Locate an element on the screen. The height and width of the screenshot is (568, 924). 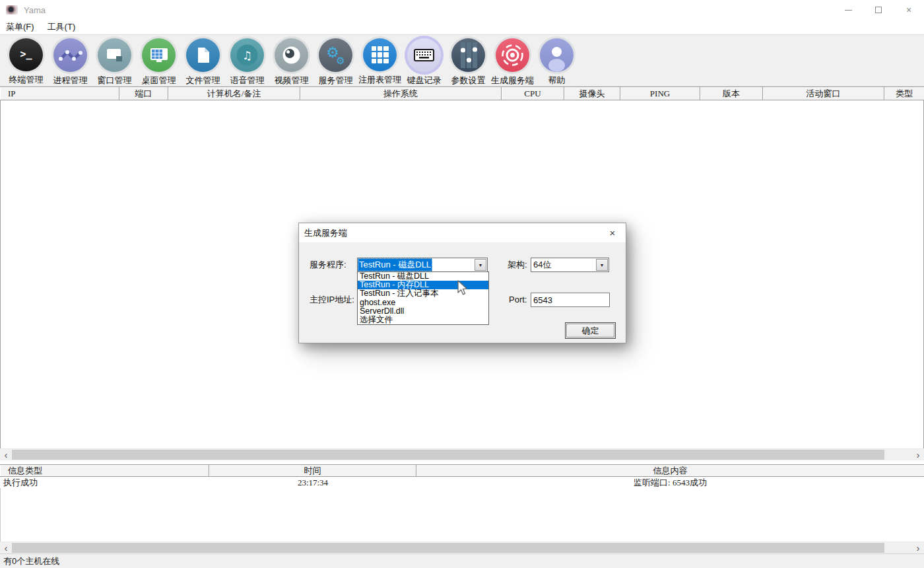
column-header-os: 操作系统 is located at coordinates (401, 94).